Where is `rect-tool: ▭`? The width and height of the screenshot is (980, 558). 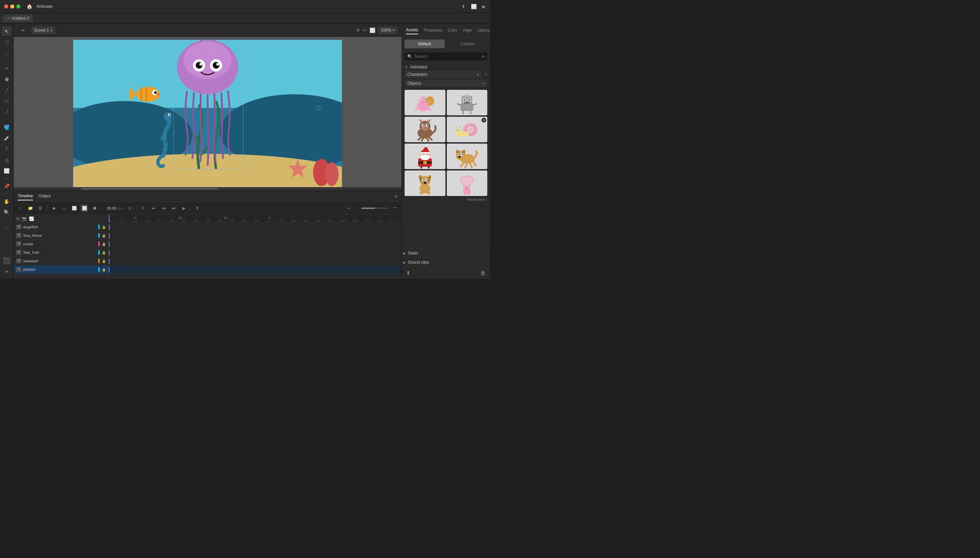 rect-tool: ▭ is located at coordinates (7, 101).